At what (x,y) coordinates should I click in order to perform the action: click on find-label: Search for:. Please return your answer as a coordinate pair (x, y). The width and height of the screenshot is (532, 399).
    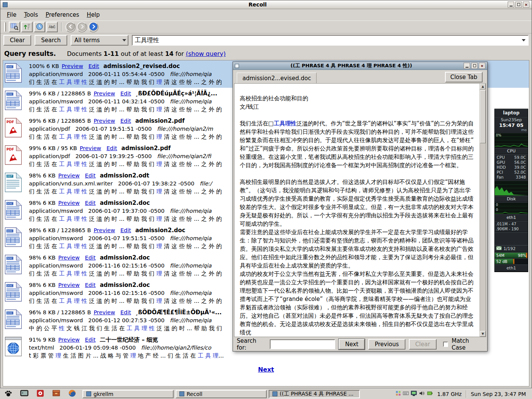
    Looking at the image, I should click on (252, 344).